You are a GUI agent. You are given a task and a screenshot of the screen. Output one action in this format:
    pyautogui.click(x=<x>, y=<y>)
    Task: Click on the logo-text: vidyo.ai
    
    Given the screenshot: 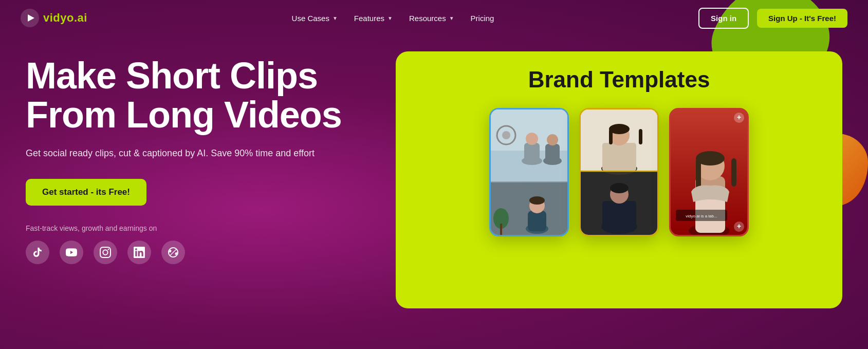 What is the action you would take?
    pyautogui.click(x=65, y=18)
    